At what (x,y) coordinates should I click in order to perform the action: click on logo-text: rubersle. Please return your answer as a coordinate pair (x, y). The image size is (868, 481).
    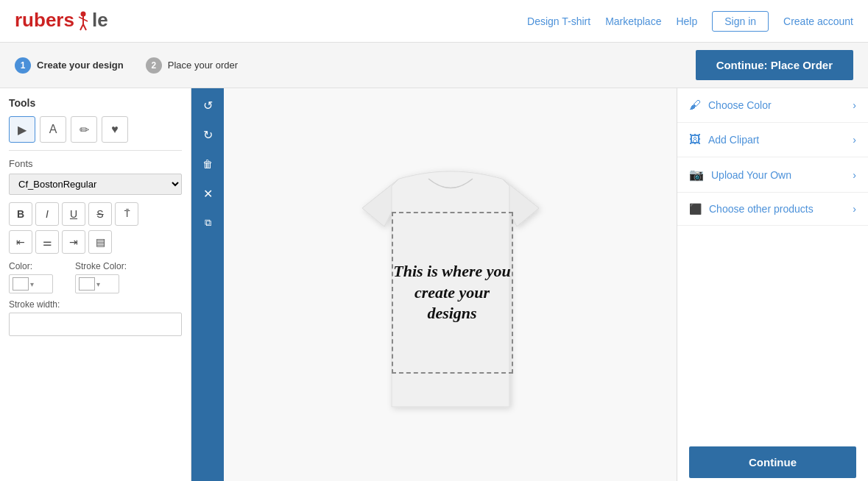
    Looking at the image, I should click on (62, 21).